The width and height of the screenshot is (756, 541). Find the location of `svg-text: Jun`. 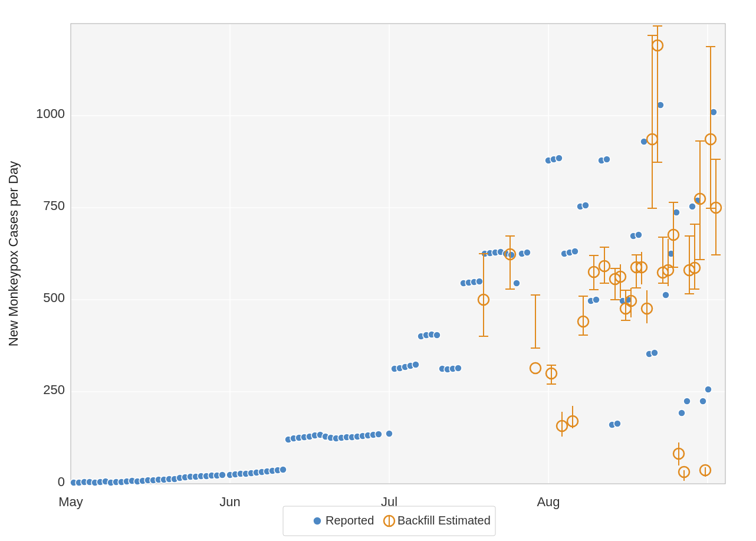

svg-text: Jun is located at coordinates (230, 501).